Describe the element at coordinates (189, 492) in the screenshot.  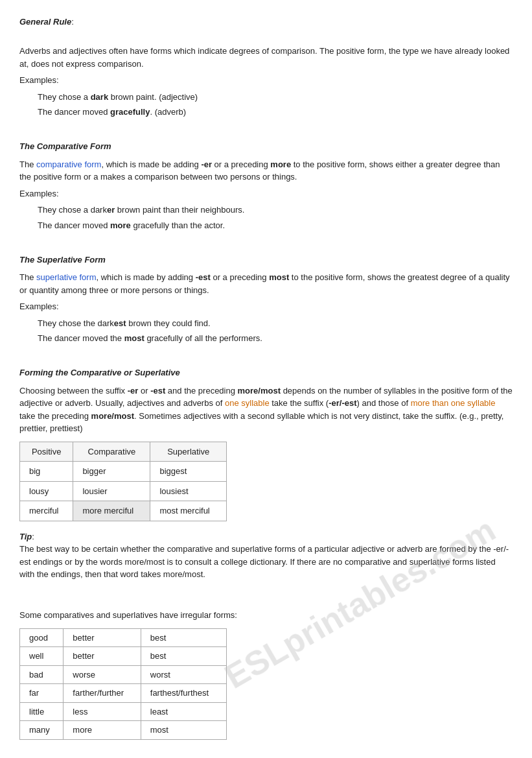
I see `table-cell: lousiest` at that location.